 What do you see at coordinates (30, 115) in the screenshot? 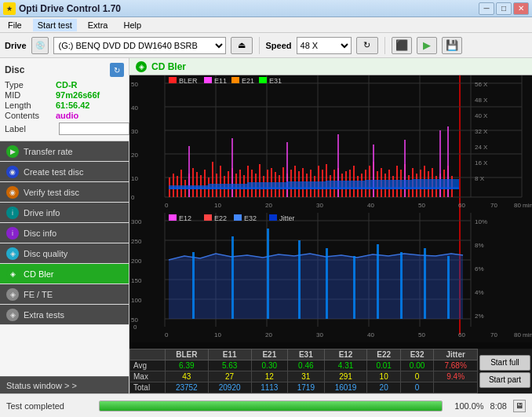
I see `disc-contents-label: Contents` at bounding box center [30, 115].